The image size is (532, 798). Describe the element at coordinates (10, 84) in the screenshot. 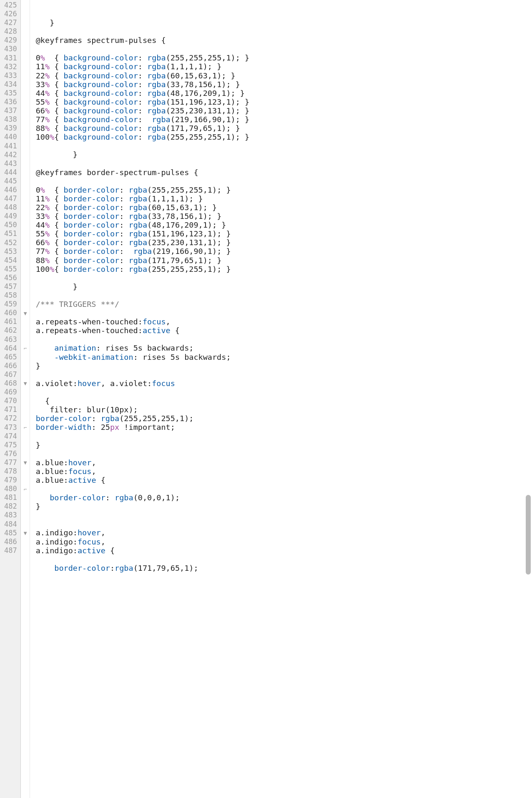

I see `line-number: 434` at that location.